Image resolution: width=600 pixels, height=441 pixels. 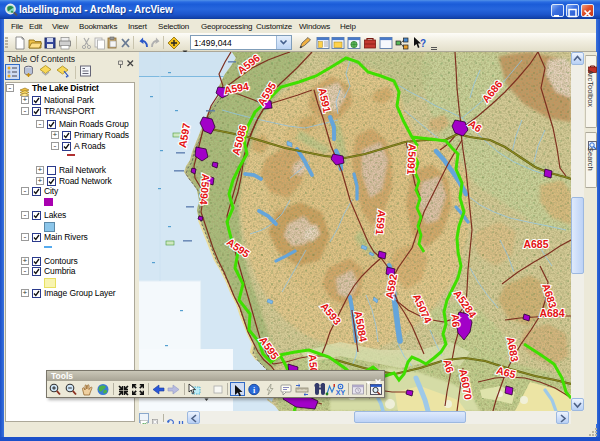 I want to click on svg-text: A684, so click(x=552, y=313).